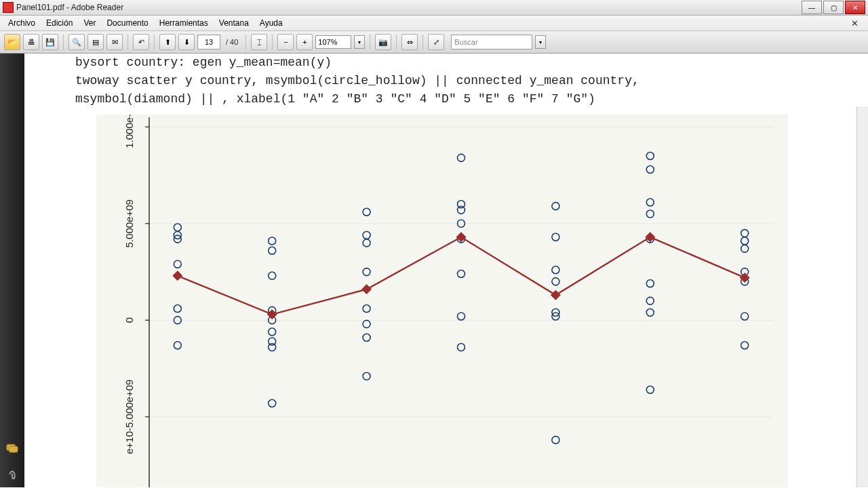 This screenshot has width=868, height=488. I want to click on titlebar: Panel101.pdf - Adobe Reader — ▢ ✕, so click(434, 8).